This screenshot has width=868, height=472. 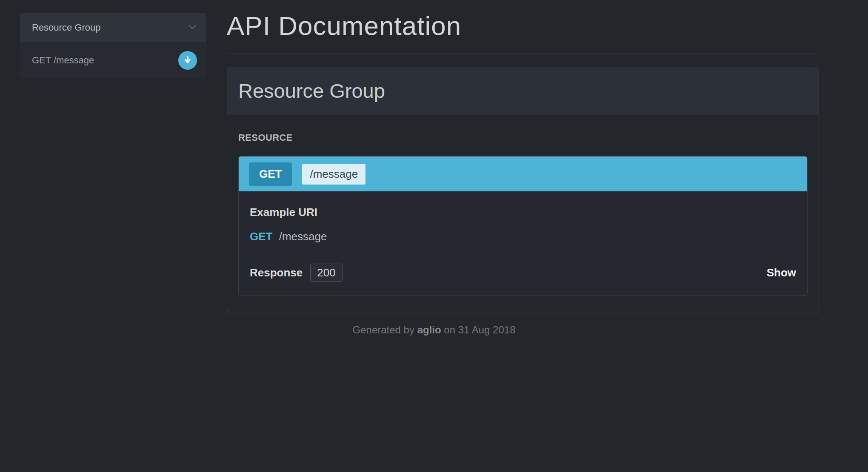 I want to click on expand-action-button, so click(x=188, y=60).